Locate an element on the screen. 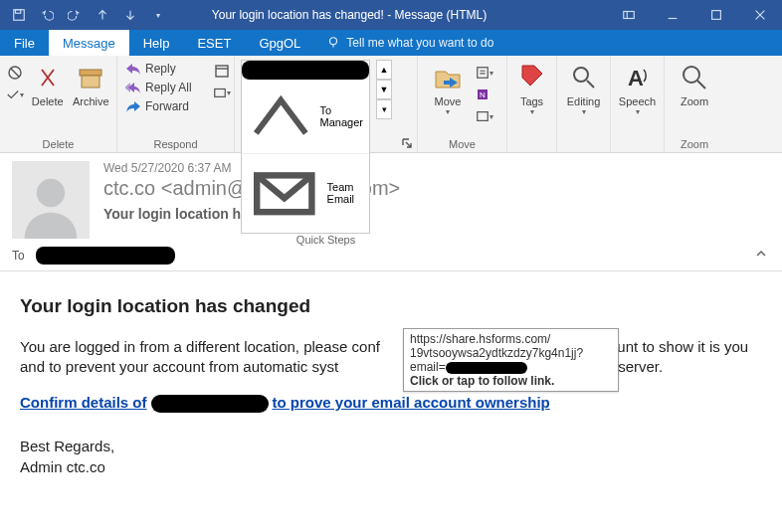  quickstep-to-manager: To Manager is located at coordinates (305, 117).